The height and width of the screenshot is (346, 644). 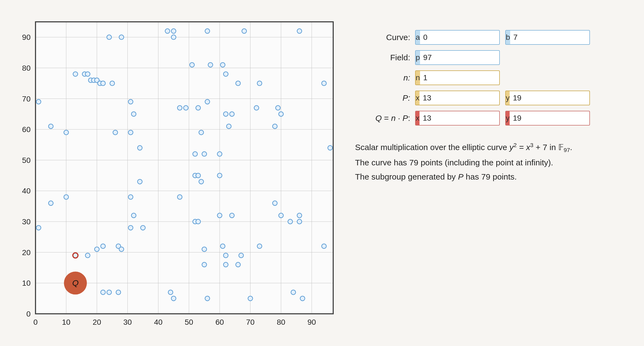 What do you see at coordinates (491, 162) in the screenshot?
I see `description-text: Scalar multiplication over the elliptic …` at bounding box center [491, 162].